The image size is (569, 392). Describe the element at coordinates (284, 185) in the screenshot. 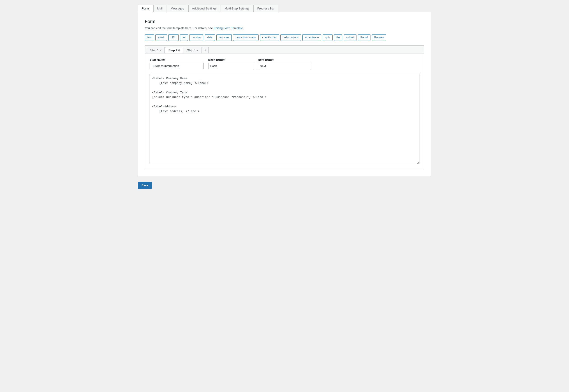

I see `save-section: Save` at that location.